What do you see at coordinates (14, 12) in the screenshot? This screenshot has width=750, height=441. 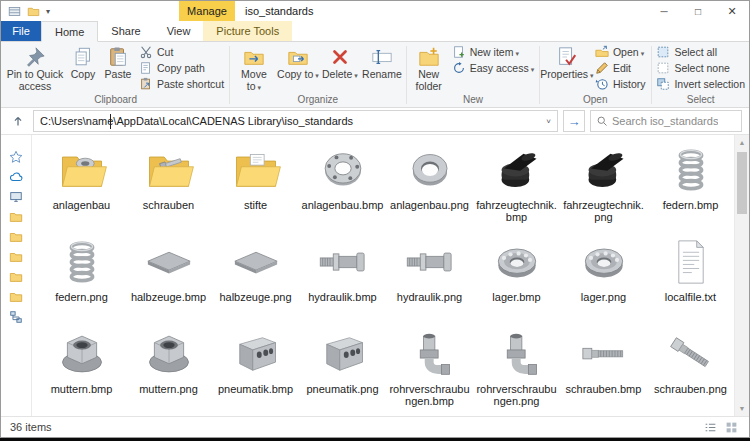 I see `explorer-app-icon` at bounding box center [14, 12].